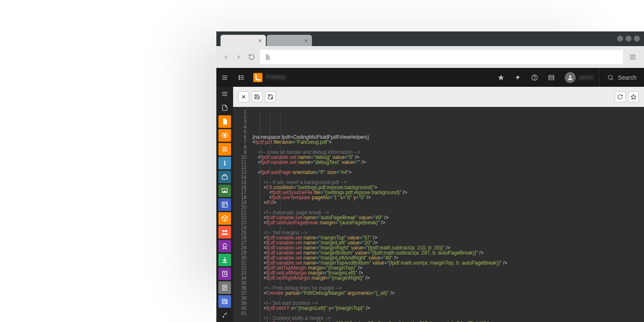  I want to click on refresh-button, so click(620, 97).